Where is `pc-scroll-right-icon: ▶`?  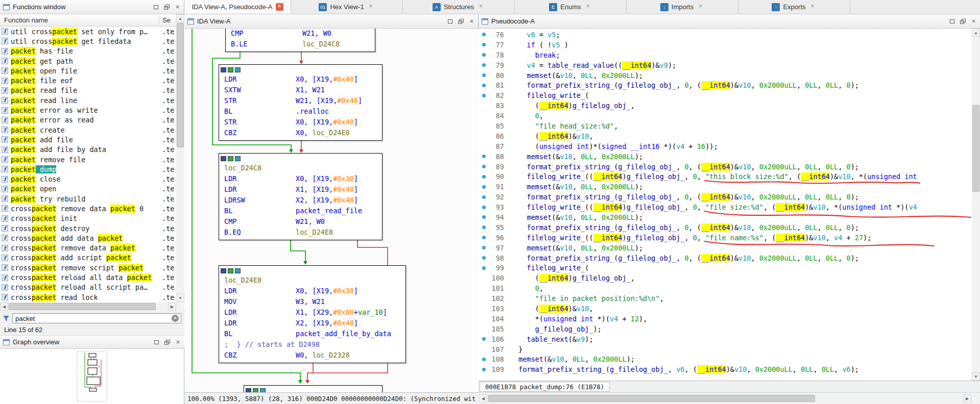 pc-scroll-right-icon: ▶ is located at coordinates (967, 398).